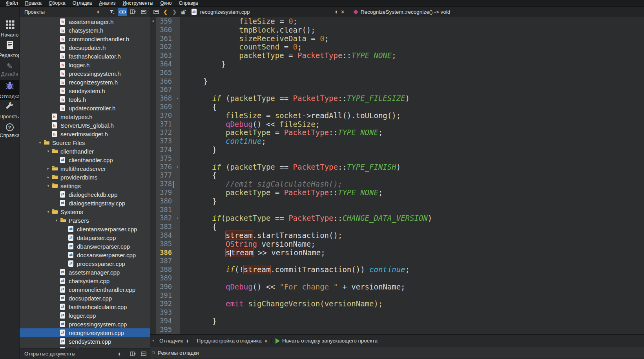 The width and height of the screenshot is (644, 359). What do you see at coordinates (278, 341) in the screenshot?
I see `debug-run-icon` at bounding box center [278, 341].